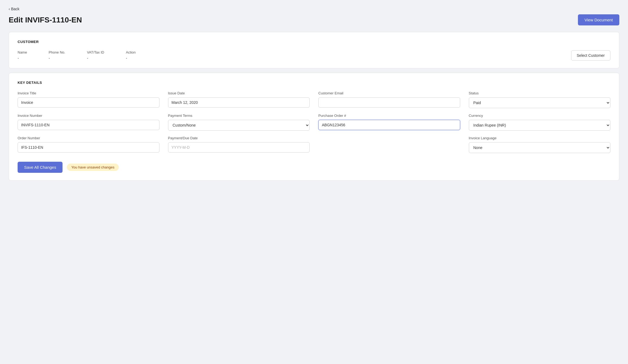 The height and width of the screenshot is (364, 628). What do you see at coordinates (89, 122) in the screenshot?
I see `invoice-number-field: Invoice Number` at bounding box center [89, 122].